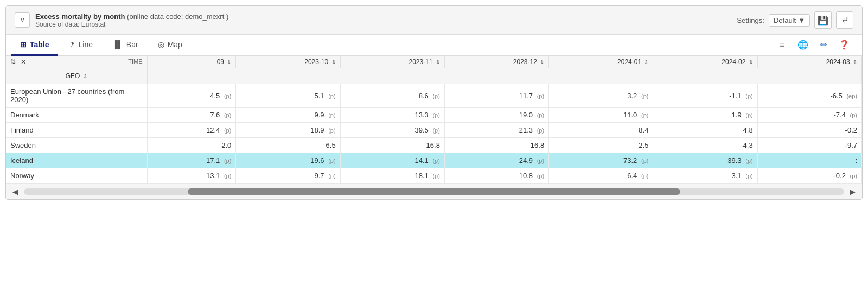  Describe the element at coordinates (23, 62) in the screenshot. I see `clear-icon: ✕` at that location.